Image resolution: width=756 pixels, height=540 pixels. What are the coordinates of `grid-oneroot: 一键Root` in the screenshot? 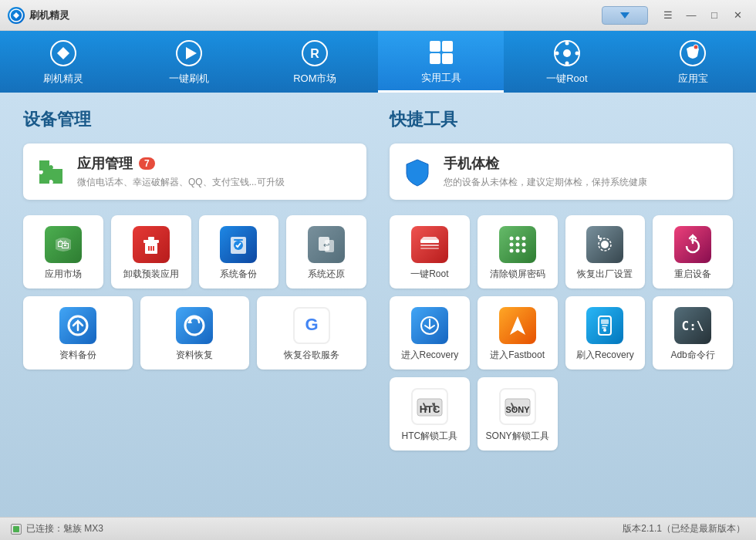 It's located at (430, 251).